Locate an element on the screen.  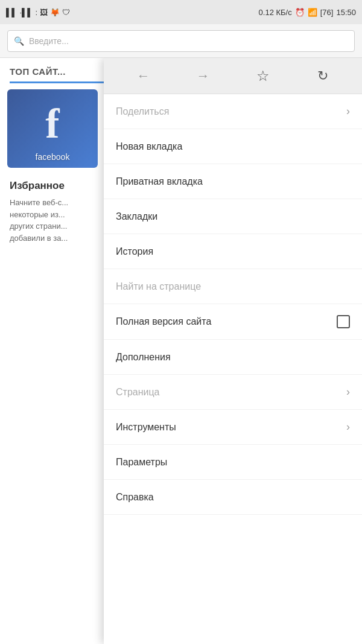
gallery-icon: 🖼 is located at coordinates (43, 12).